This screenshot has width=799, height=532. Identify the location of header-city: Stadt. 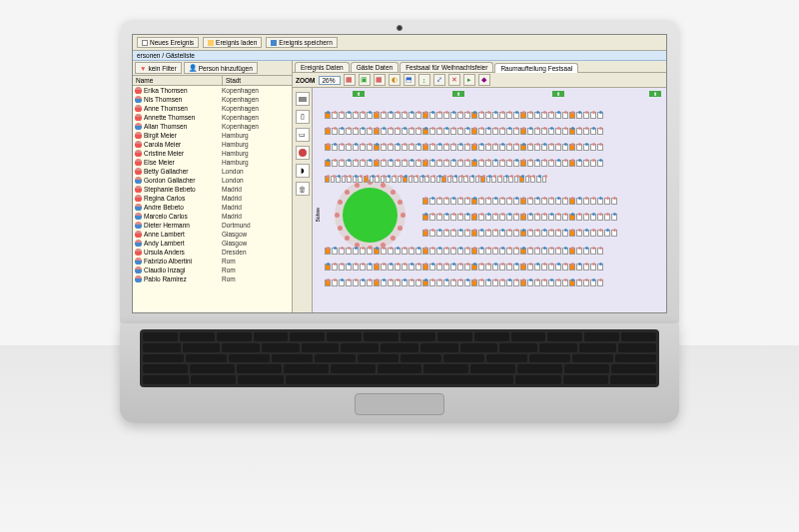
(258, 80).